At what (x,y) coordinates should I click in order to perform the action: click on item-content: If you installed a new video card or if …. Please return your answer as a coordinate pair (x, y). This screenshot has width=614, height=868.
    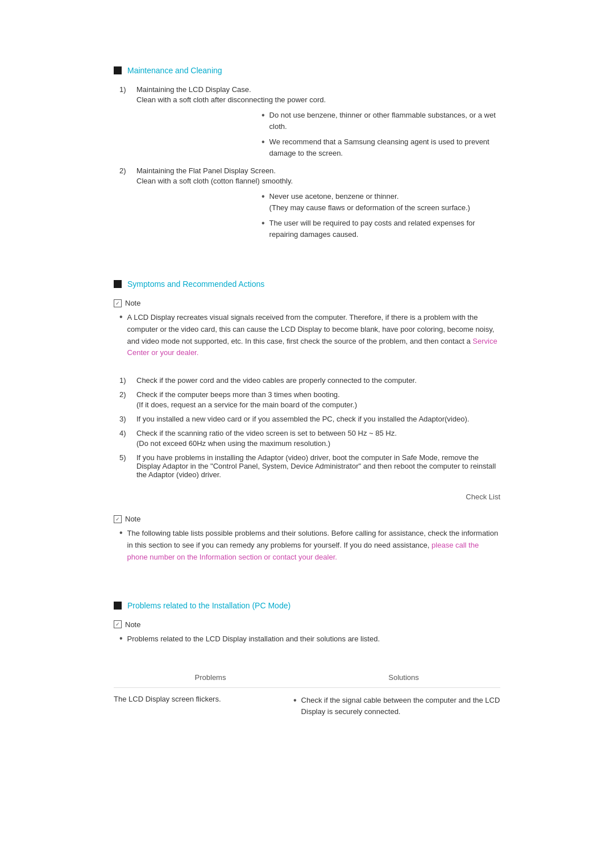
    Looking at the image, I should click on (318, 419).